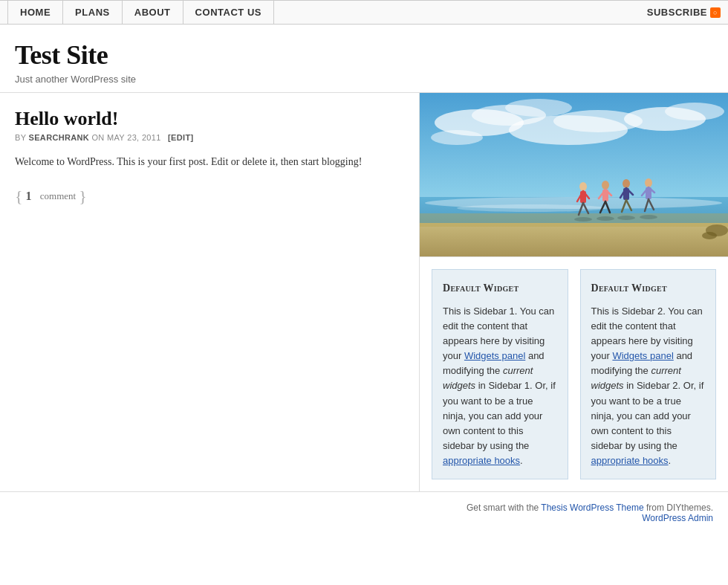 Image resolution: width=728 pixels, height=585 pixels. I want to click on footer-theme-link: Thesis WordPress Theme, so click(592, 508).